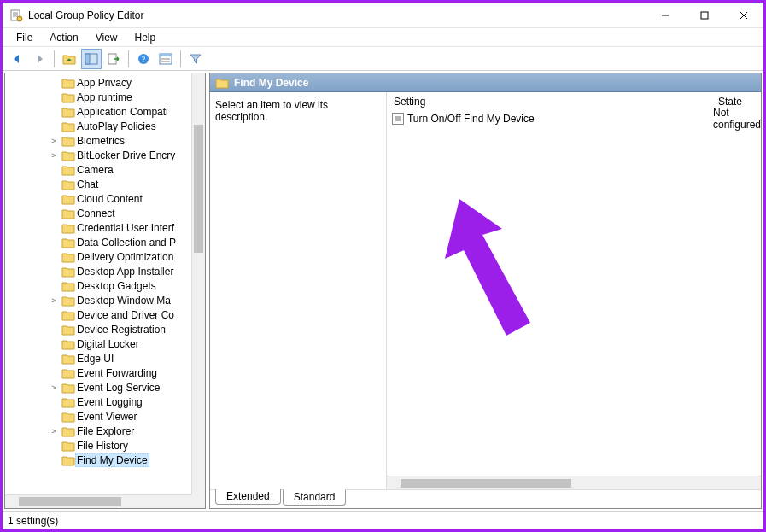  Describe the element at coordinates (485, 499) in the screenshot. I see `content-tabs: Extended Standard` at that location.